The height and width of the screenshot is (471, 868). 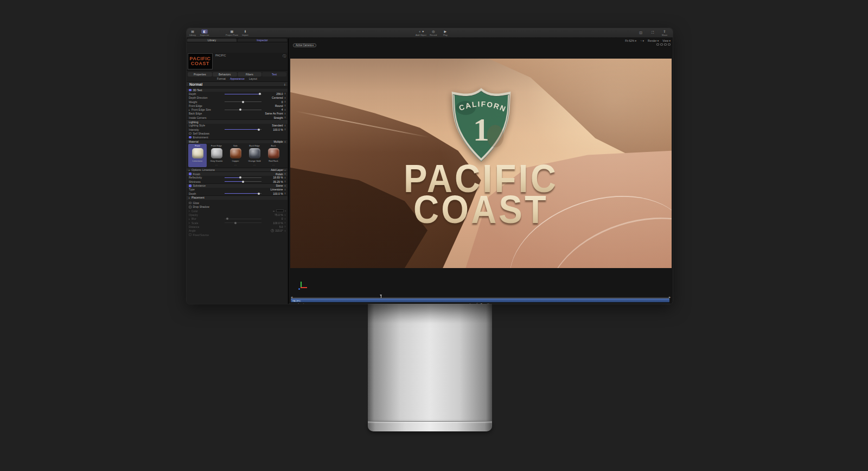 What do you see at coordinates (665, 33) in the screenshot?
I see `share-button: ⇪Share` at bounding box center [665, 33].